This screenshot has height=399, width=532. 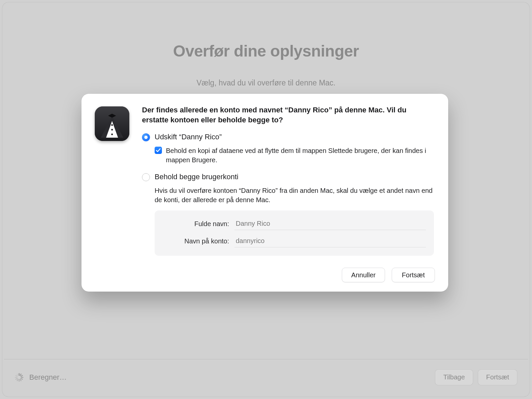 What do you see at coordinates (294, 195) in the screenshot?
I see `keep-both-description: Hvis du vil overføre kontoen “Danny Rico…` at bounding box center [294, 195].